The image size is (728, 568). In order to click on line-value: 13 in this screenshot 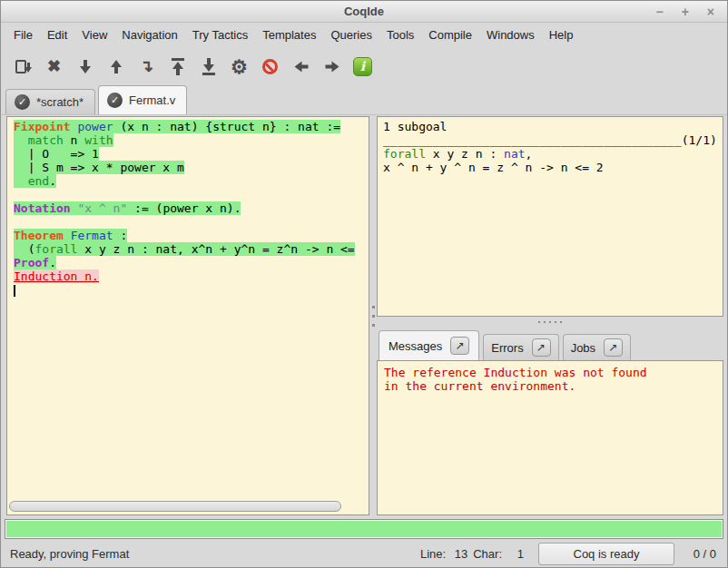, I will do `click(459, 553)`.